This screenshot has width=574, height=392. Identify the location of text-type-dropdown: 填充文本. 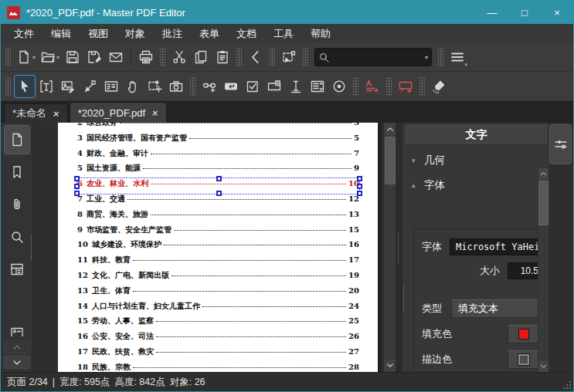
(494, 309).